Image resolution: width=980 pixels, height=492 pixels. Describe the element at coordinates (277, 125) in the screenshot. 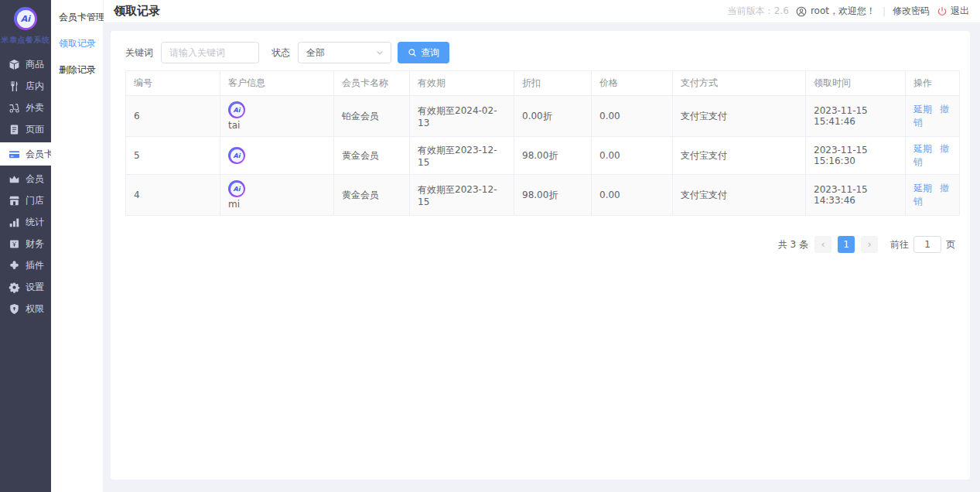

I see `customer-name: tai` at that location.